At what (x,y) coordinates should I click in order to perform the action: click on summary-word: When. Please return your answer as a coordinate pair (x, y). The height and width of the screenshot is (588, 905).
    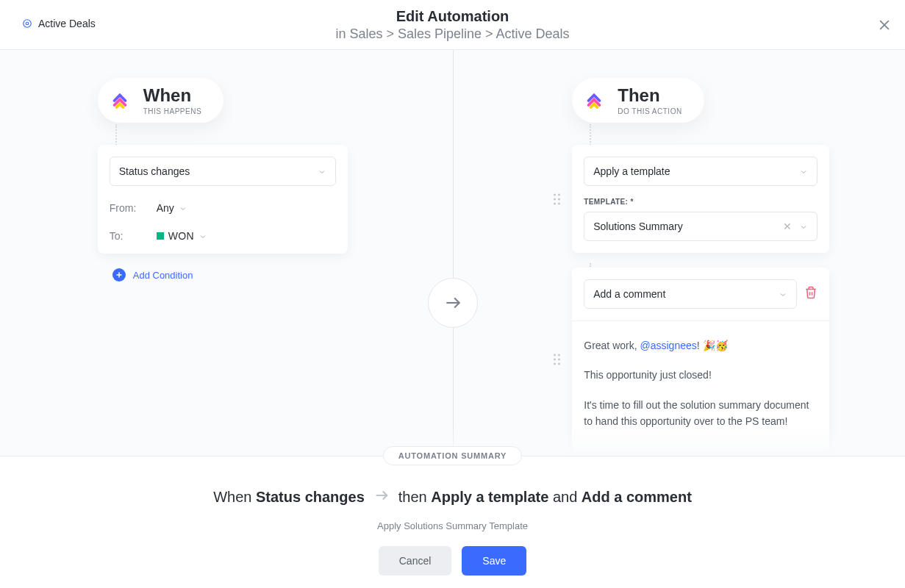
    Looking at the image, I should click on (232, 497).